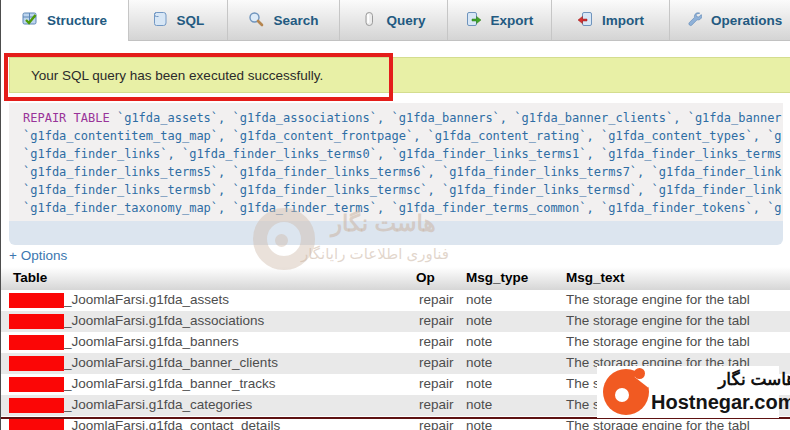 The image size is (790, 430). What do you see at coordinates (403, 208) in the screenshot?
I see `sql-line: `g1fda_finder_taxonomy_map`, `g1fda_find…` at bounding box center [403, 208].